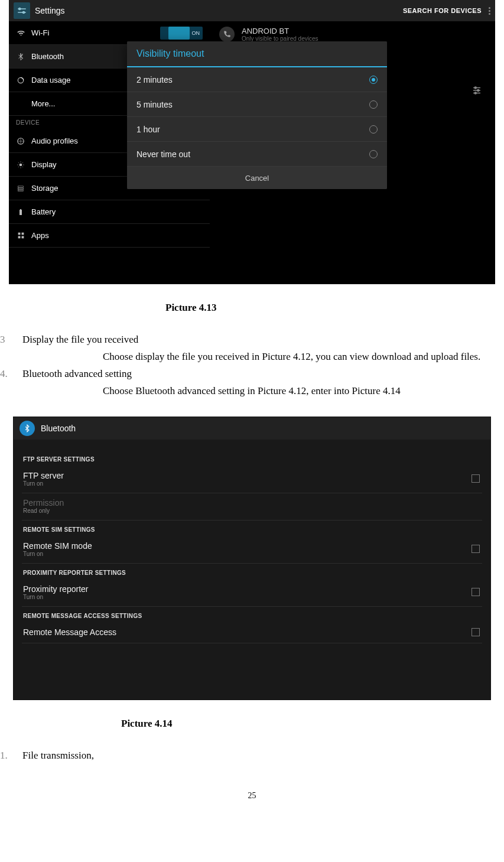 The height and width of the screenshot is (862, 504). Describe the element at coordinates (44, 476) in the screenshot. I see `row-title: FTP server` at that location.